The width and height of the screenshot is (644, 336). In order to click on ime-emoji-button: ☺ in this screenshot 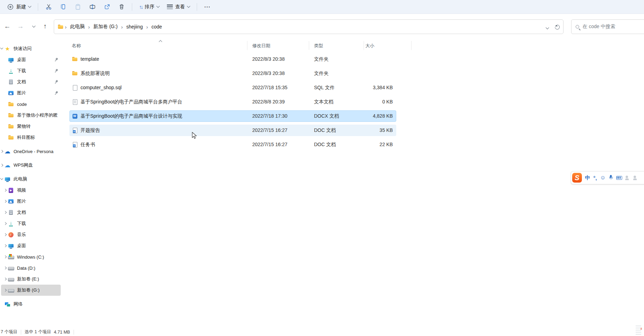, I will do `click(603, 178)`.